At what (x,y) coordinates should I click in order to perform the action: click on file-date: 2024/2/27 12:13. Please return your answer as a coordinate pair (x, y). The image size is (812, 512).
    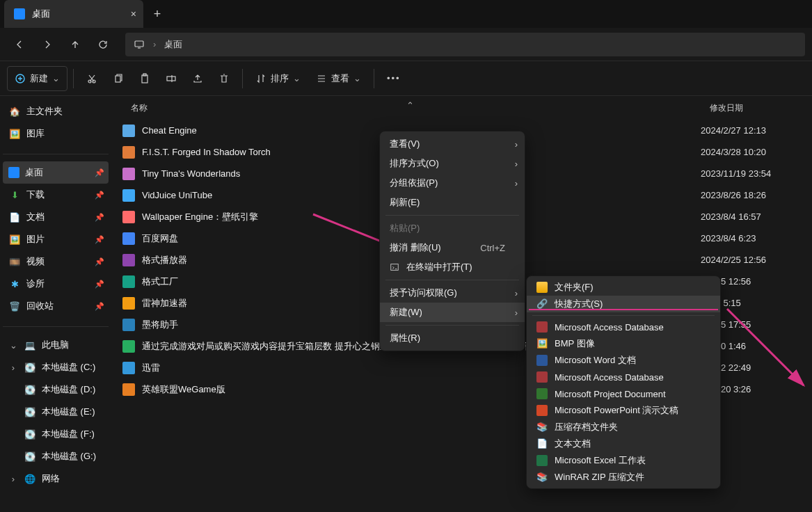
    Looking at the image, I should click on (756, 131).